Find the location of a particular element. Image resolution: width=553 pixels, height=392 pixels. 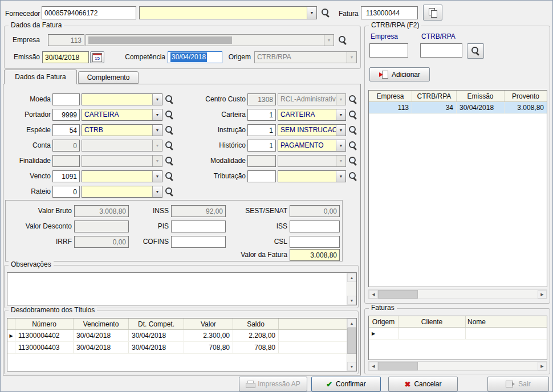

row-marker-icon: ▶ is located at coordinates (373, 334).